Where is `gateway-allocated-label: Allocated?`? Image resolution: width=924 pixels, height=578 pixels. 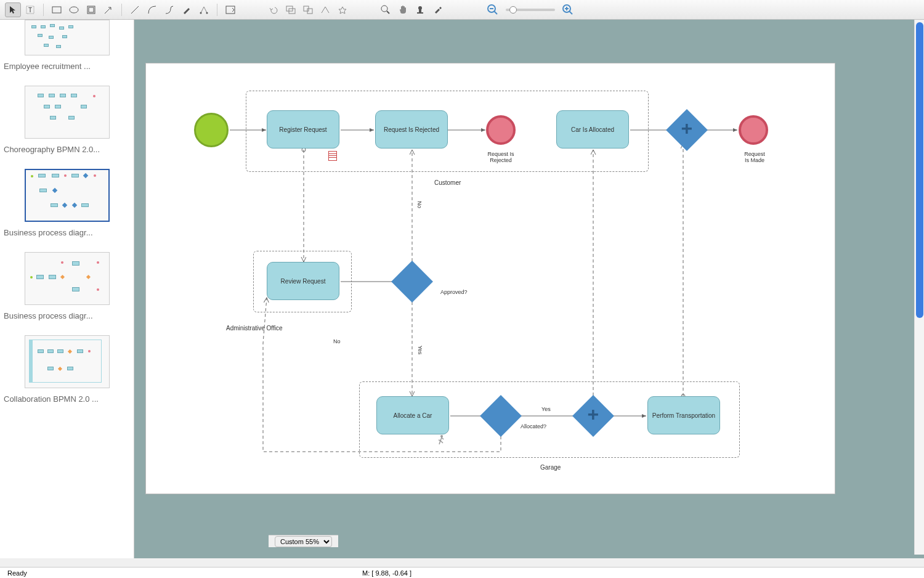 gateway-allocated-label: Allocated? is located at coordinates (533, 426).